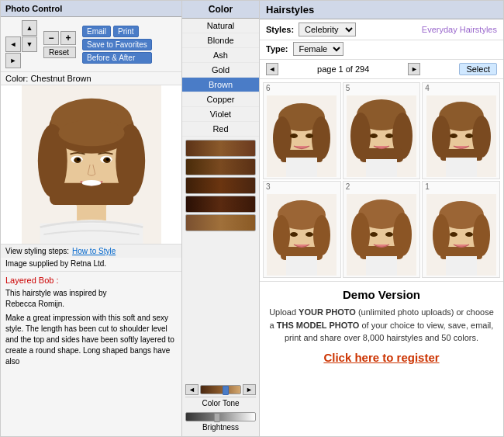 The image size is (504, 437). I want to click on color-tone-label: Color Tone, so click(220, 403).